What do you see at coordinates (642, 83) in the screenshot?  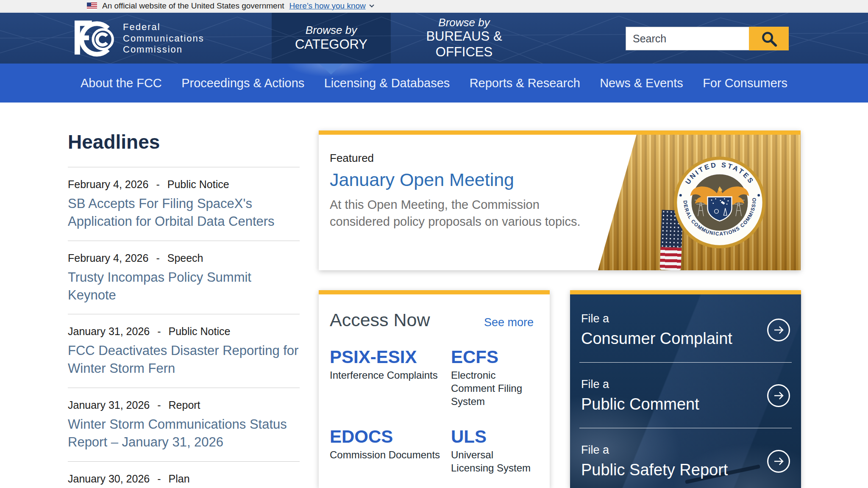 I see `nav-news-events: News & Events` at bounding box center [642, 83].